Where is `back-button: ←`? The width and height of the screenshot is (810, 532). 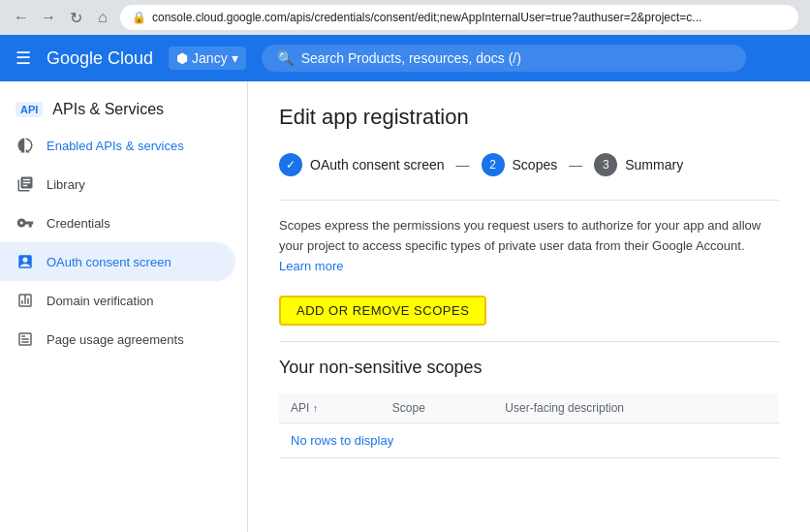 back-button: ← is located at coordinates (21, 17).